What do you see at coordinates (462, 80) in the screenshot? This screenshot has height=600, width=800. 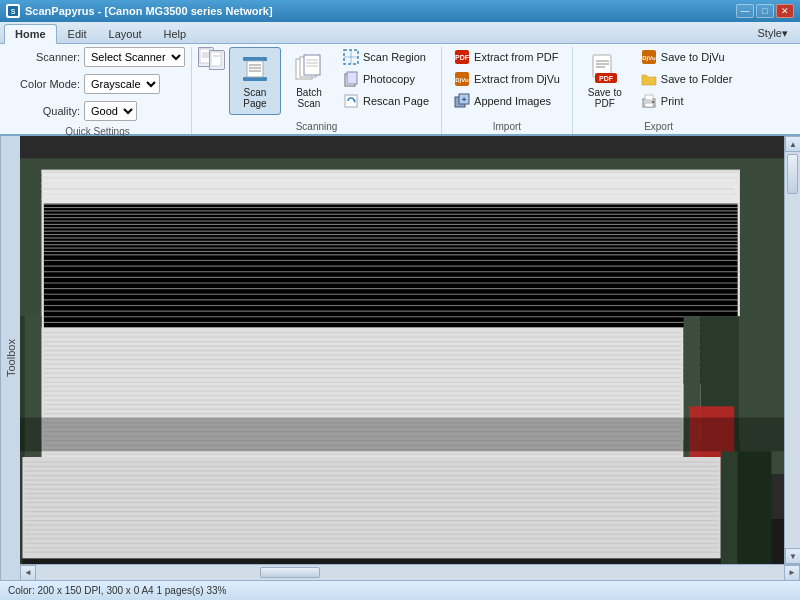 I see `svg-text: DjVu` at bounding box center [462, 80].